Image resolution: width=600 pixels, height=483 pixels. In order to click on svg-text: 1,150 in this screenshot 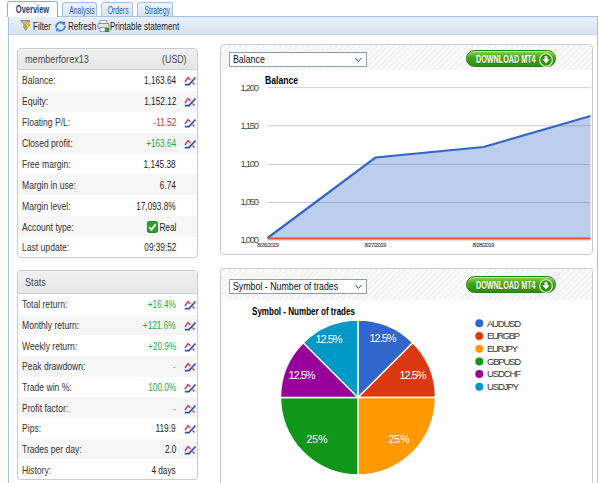, I will do `click(250, 126)`.